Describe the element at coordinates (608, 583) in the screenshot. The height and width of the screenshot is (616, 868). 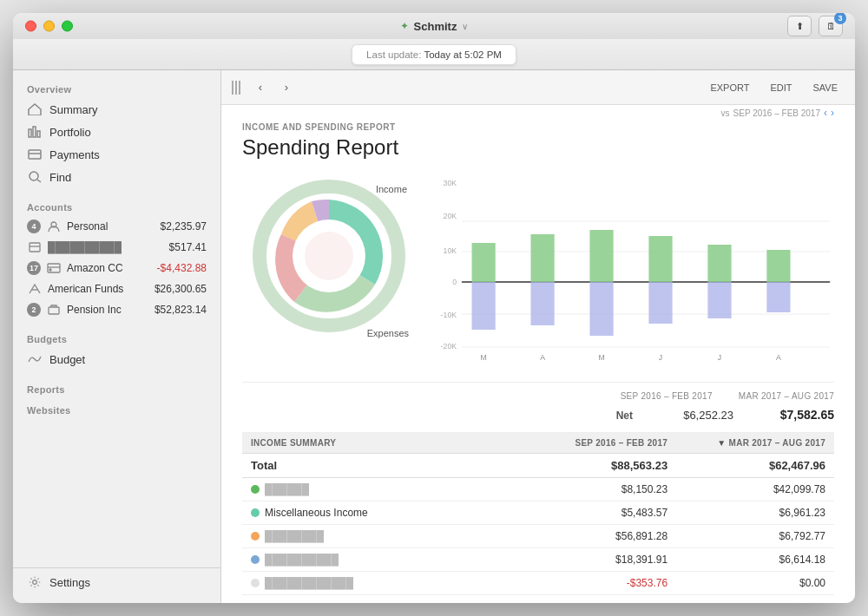
I see `row-val1: -$353.76` at that location.